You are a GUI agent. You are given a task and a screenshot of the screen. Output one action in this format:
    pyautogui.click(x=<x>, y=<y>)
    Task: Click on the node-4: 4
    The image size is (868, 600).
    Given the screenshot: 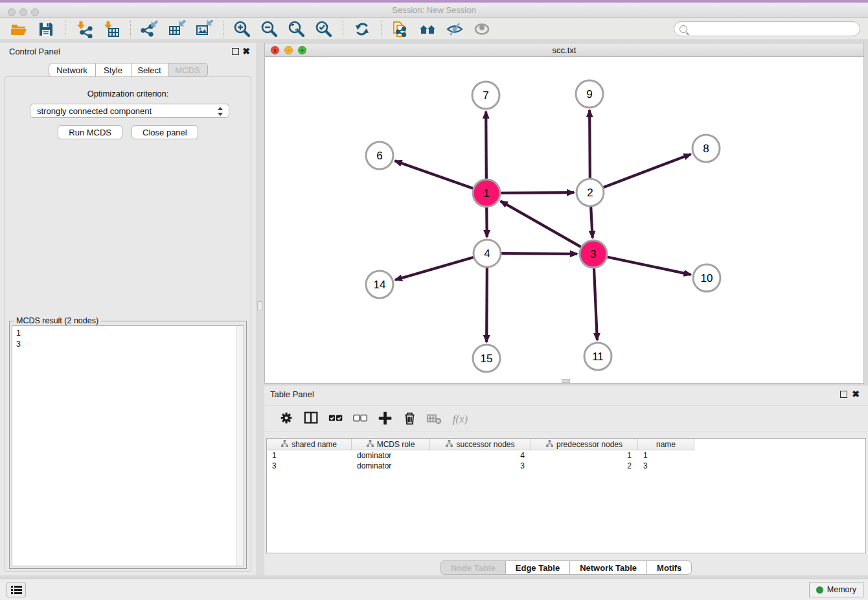 What is the action you would take?
    pyautogui.click(x=487, y=253)
    